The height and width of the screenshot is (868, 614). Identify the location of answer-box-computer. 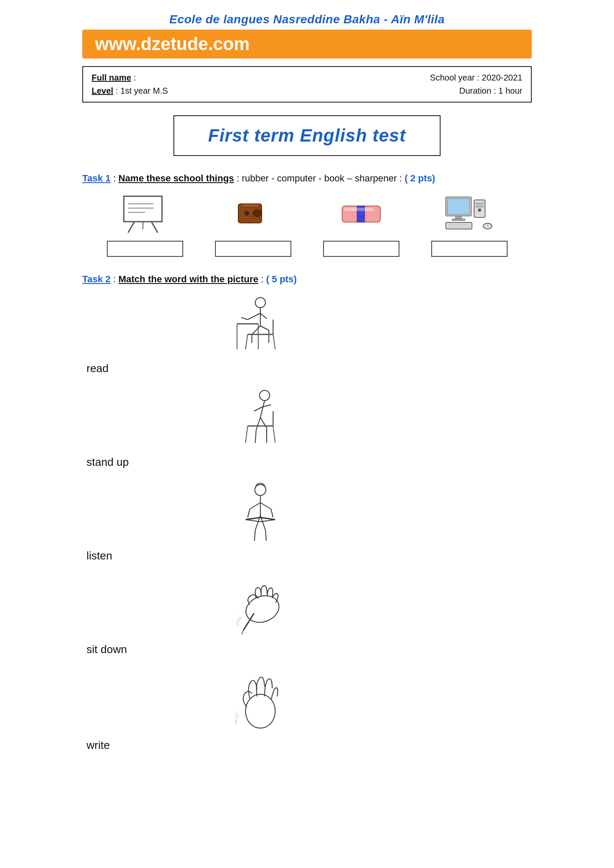
(469, 249).